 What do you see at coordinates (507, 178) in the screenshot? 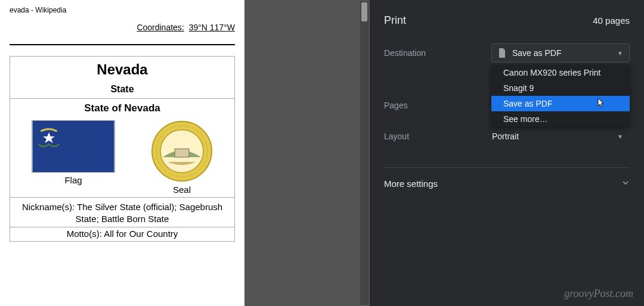
I see `more-settings-toggle: More settings` at bounding box center [507, 178].